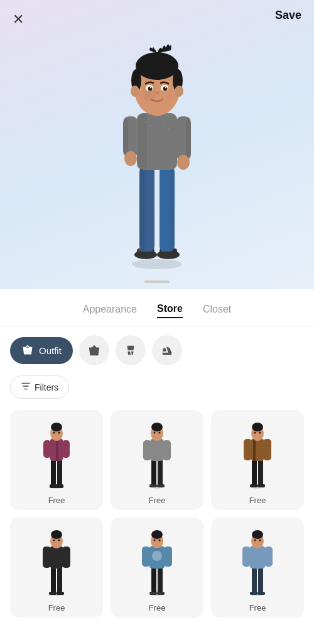 Image resolution: width=314 pixels, height=644 pixels. Describe the element at coordinates (50, 351) in the screenshot. I see `outfit-label: Outfit` at that location.